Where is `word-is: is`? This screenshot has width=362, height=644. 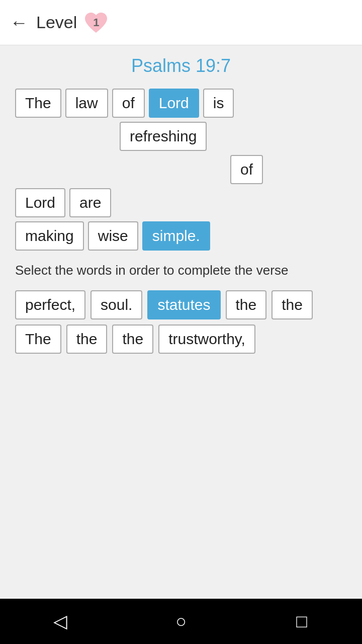
word-is: is is located at coordinates (219, 103).